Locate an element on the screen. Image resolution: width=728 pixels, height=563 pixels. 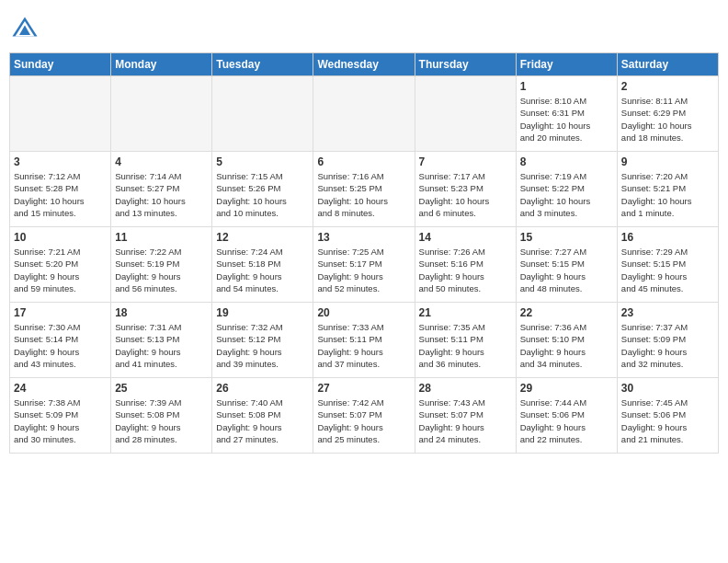
calendar-cell: 16Sunrise: 7:29 AM Sunset: 5:15 PM Dayli… is located at coordinates (667, 265).